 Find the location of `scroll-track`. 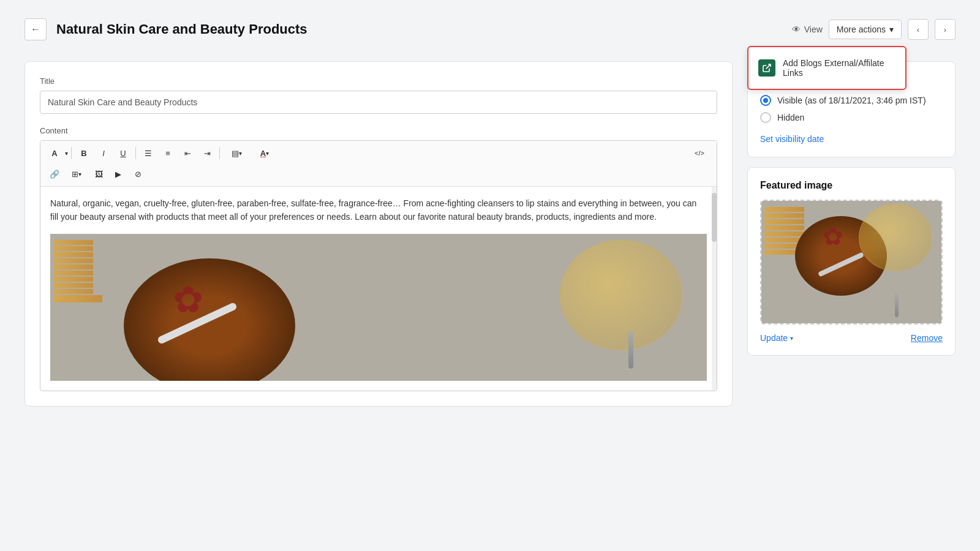

scroll-track is located at coordinates (714, 289).